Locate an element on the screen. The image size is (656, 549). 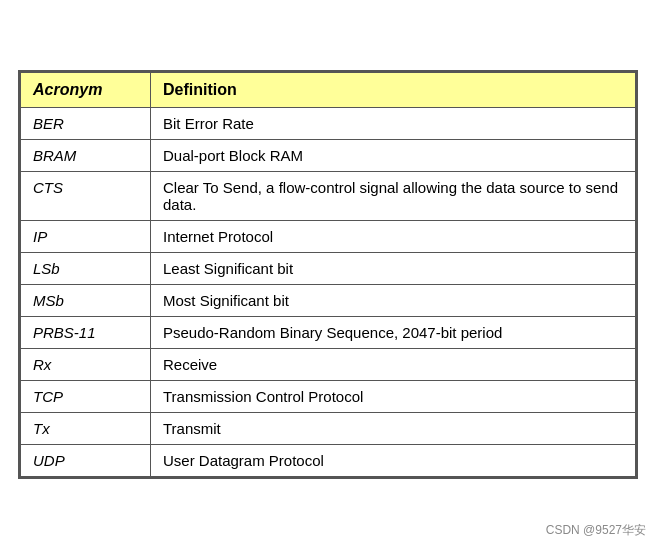
cell-acronym: Tx is located at coordinates (86, 429).